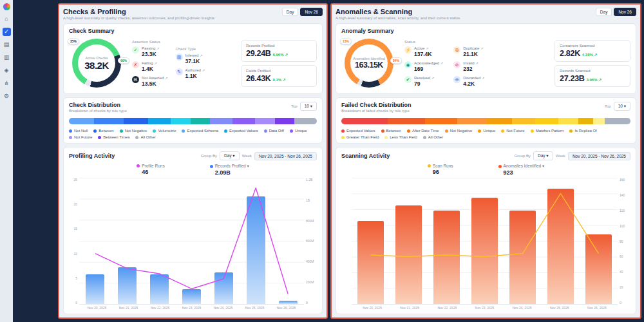 The image size is (644, 322). What do you see at coordinates (151, 170) in the screenshot?
I see `legend-profile-runs: Profile Runs 46` at bounding box center [151, 170].